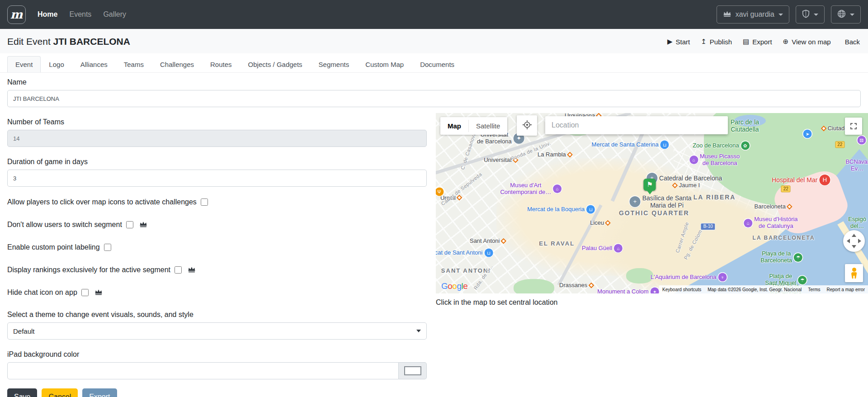 Image resolution: width=868 pixels, height=397 pixels. Describe the element at coordinates (221, 64) in the screenshot. I see `tab: Routes` at that location.